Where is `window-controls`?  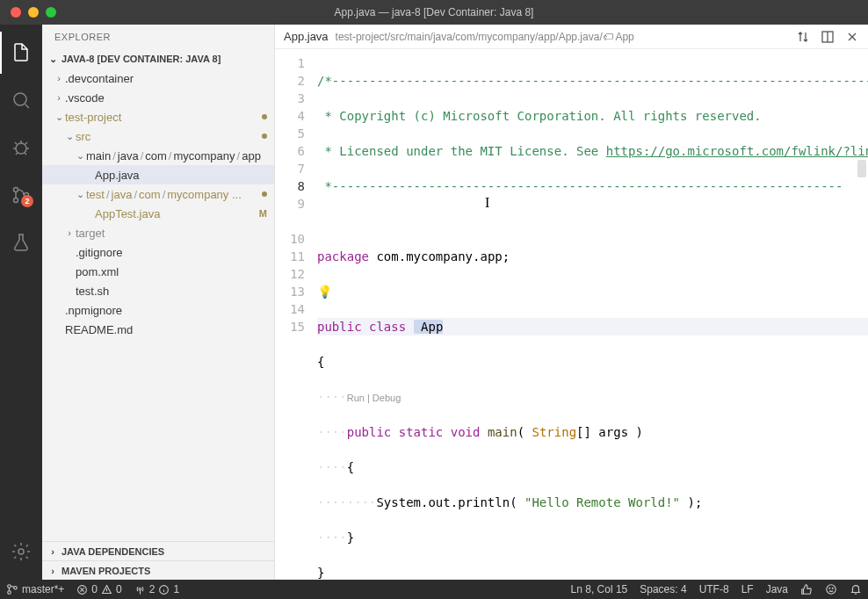
window-controls is located at coordinates (28, 12).